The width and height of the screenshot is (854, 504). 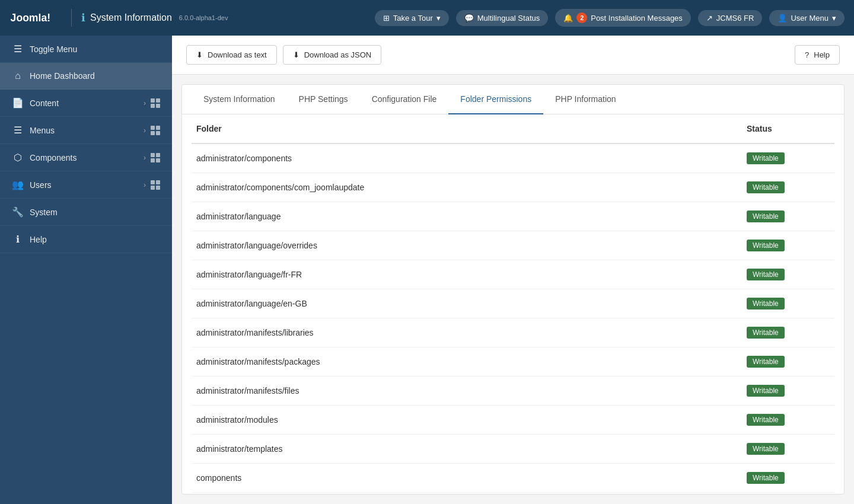 I want to click on help-button: ? Help, so click(x=817, y=55).